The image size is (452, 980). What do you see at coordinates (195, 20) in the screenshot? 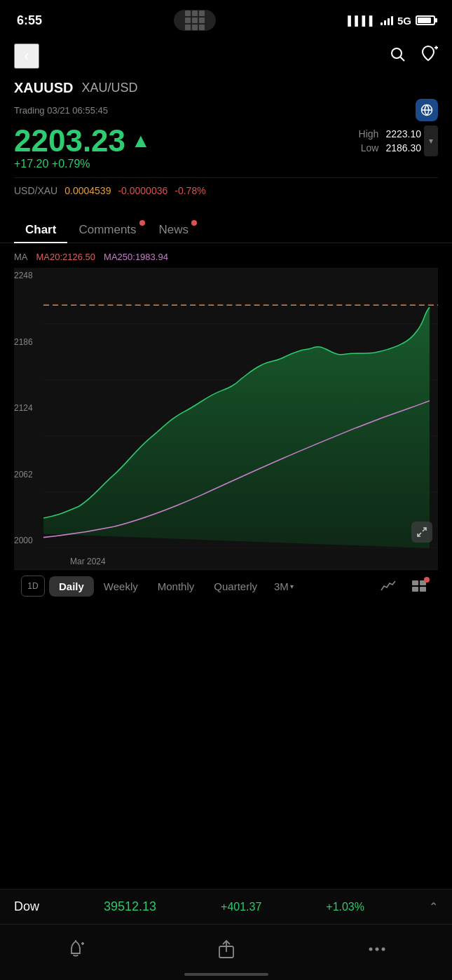
I see `status-center-icon` at bounding box center [195, 20].